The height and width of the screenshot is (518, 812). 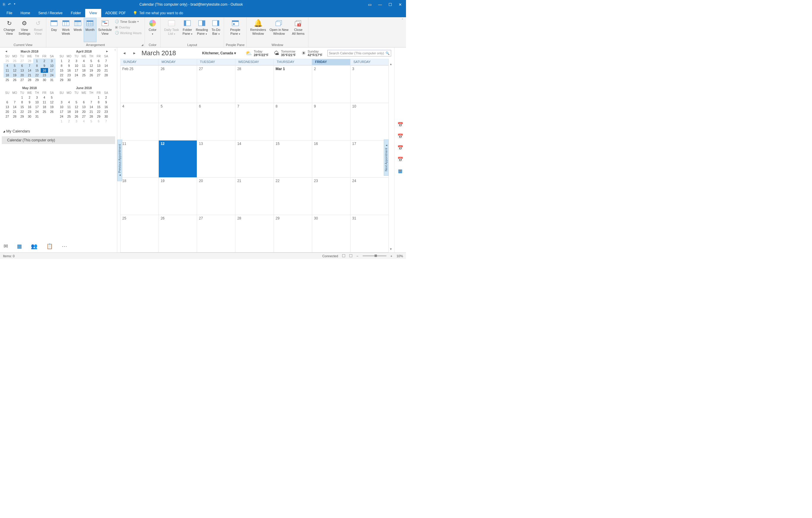 What do you see at coordinates (30, 105) in the screenshot?
I see `mini-calendar: May 2018SUMOTUWETHFRSA123456789101112131…` at bounding box center [30, 105].